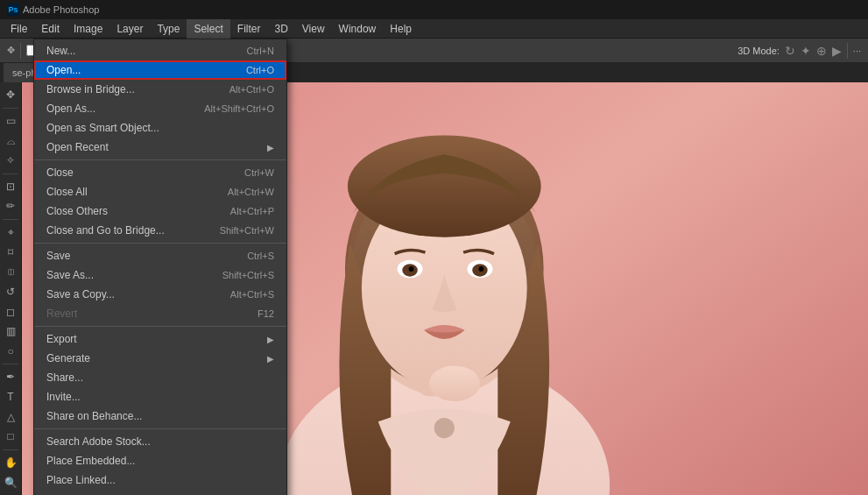 The width and height of the screenshot is (868, 495). I want to click on 3d-mode-label: 3D Mode:, so click(759, 51).